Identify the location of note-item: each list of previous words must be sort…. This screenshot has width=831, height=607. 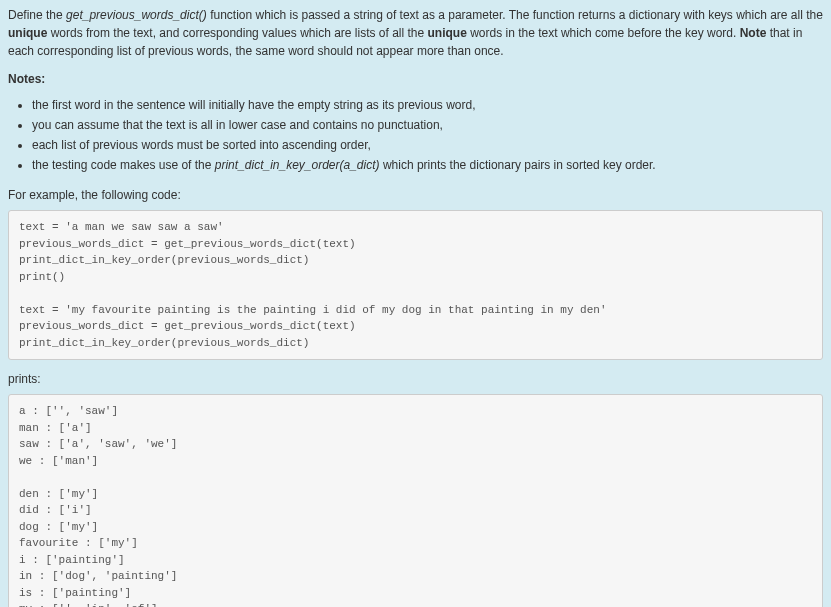
(428, 145).